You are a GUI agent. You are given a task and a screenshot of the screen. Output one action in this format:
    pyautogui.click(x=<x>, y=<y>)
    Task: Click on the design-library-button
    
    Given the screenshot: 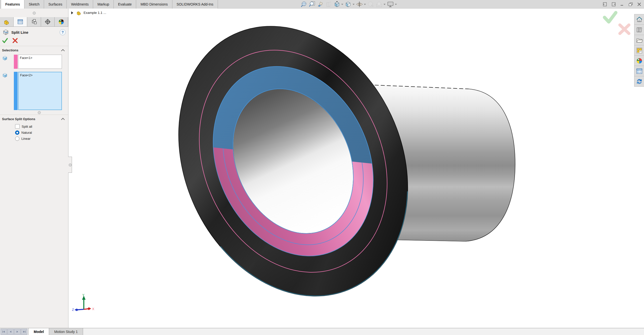 What is the action you would take?
    pyautogui.click(x=639, y=30)
    